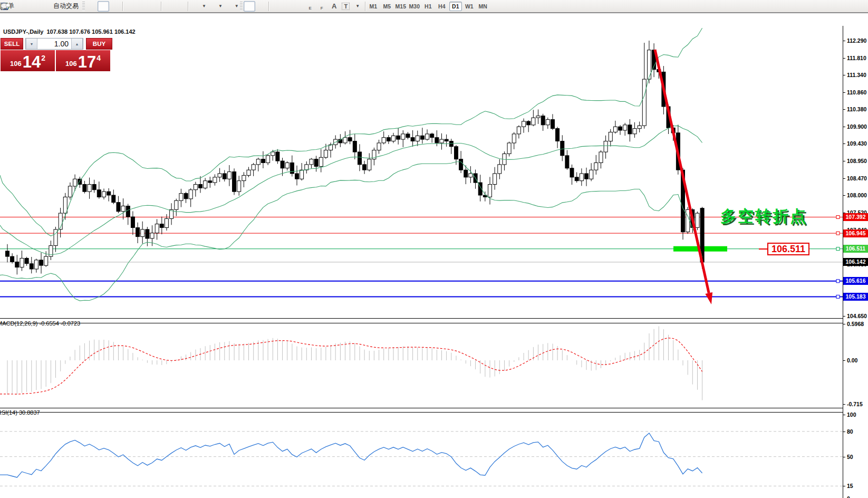  Describe the element at coordinates (428, 6) in the screenshot. I see `timeframe-button-H1: H1` at that location.